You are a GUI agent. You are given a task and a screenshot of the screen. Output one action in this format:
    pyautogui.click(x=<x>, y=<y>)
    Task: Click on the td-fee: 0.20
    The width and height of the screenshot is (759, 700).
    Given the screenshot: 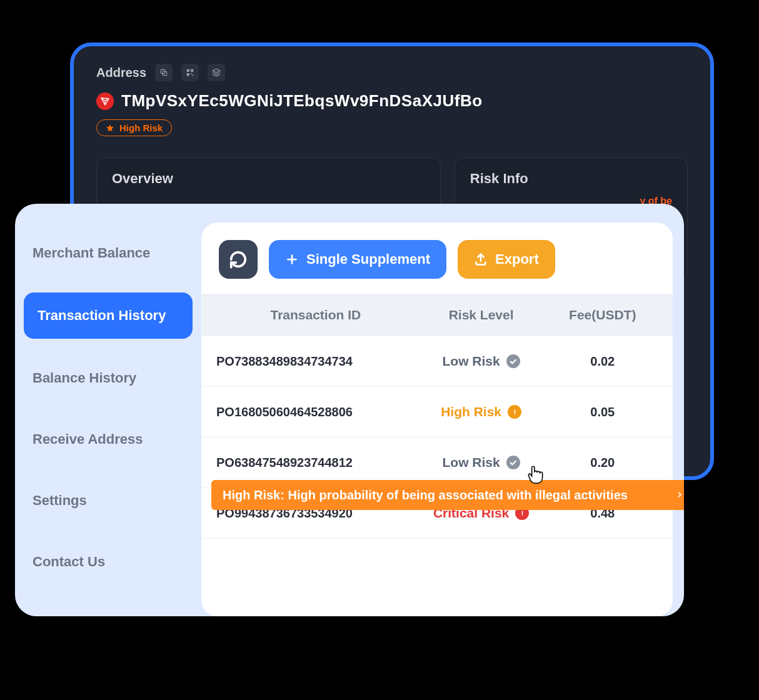 What is the action you would take?
    pyautogui.click(x=603, y=462)
    